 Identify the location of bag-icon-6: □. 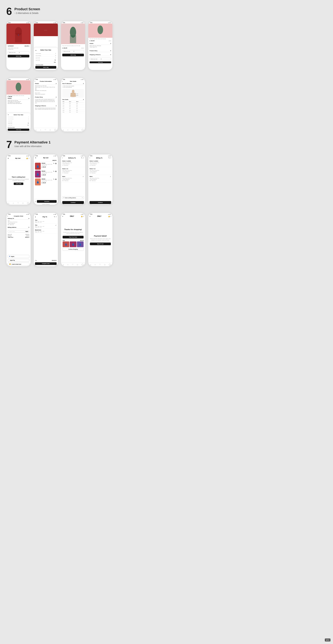
(50, 130).